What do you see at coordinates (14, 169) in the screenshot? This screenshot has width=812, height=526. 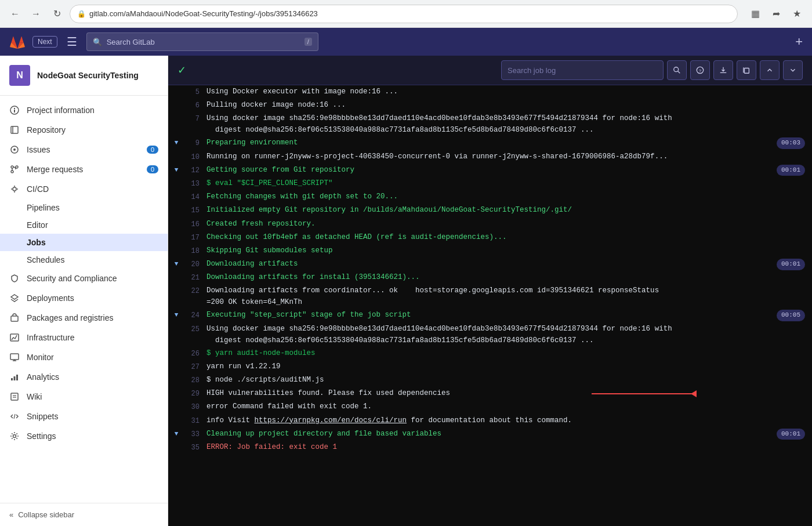 I see `merge-requests-icon` at bounding box center [14, 169].